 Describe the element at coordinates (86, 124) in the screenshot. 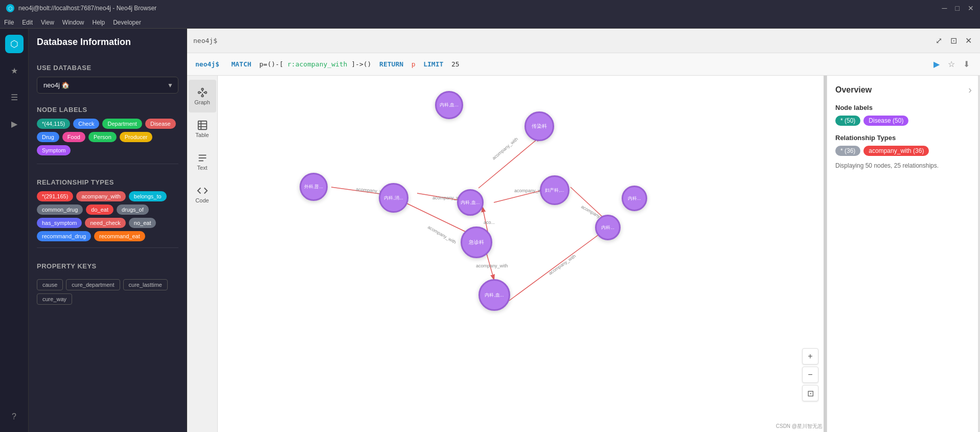

I see `node-label-tag-check: Check` at that location.